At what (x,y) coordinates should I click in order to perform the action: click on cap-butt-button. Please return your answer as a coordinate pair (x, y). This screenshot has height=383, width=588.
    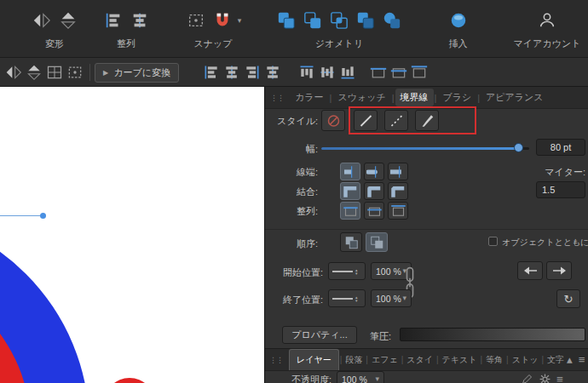
    Looking at the image, I should click on (350, 172).